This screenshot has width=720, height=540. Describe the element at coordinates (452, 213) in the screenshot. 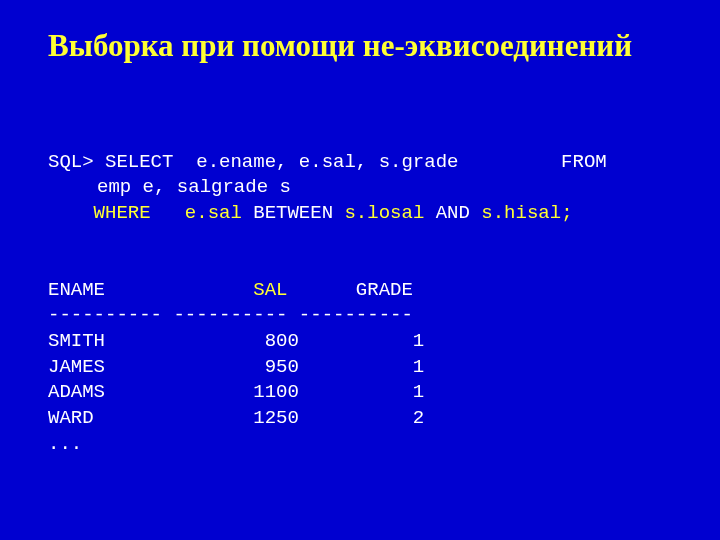

I see `sql-and-kw: AND` at that location.